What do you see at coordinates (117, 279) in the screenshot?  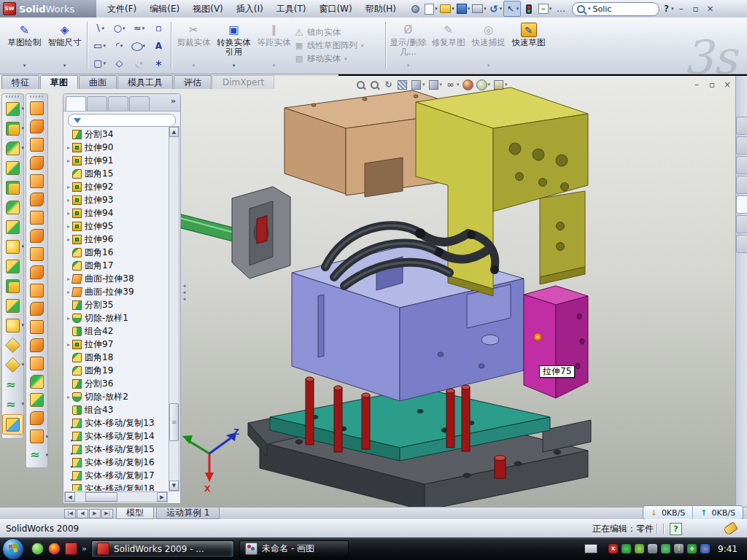 I see `feature-tree-item: 曲面-拉伸38` at bounding box center [117, 279].